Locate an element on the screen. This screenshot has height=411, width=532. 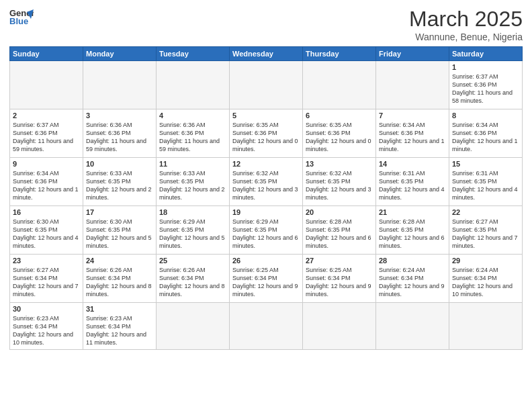
table-row: 20Sunrise: 6:28 AM Sunset: 6:35 PM Dayli… is located at coordinates (340, 230).